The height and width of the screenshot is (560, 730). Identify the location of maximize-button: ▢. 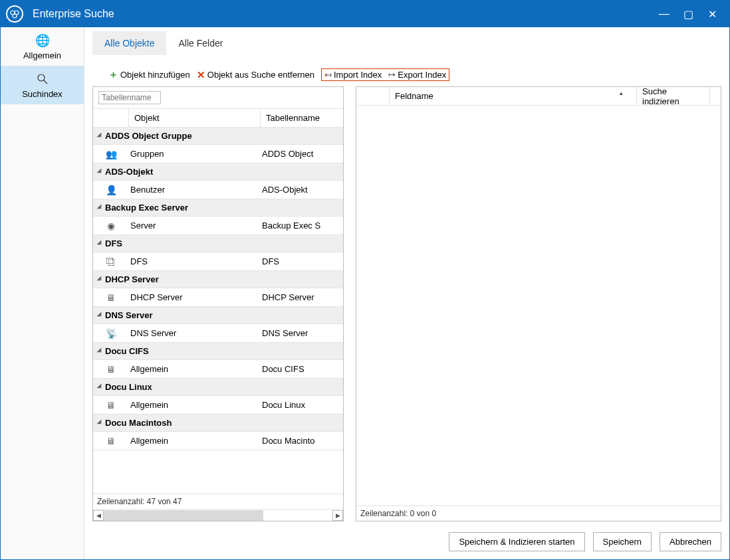
(688, 14).